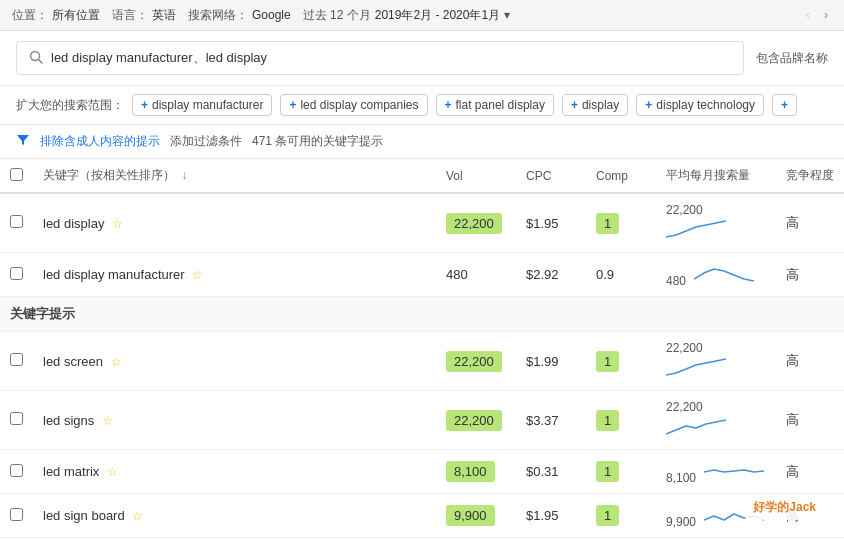 The height and width of the screenshot is (540, 844). I want to click on monthly-value: 22,200, so click(684, 407).